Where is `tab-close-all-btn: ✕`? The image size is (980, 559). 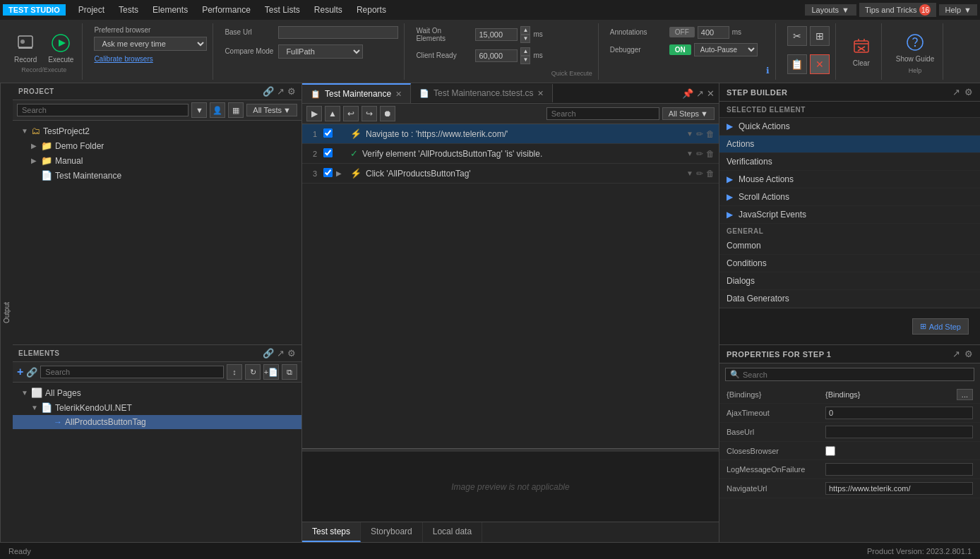 tab-close-all-btn: ✕ is located at coordinates (710, 93).